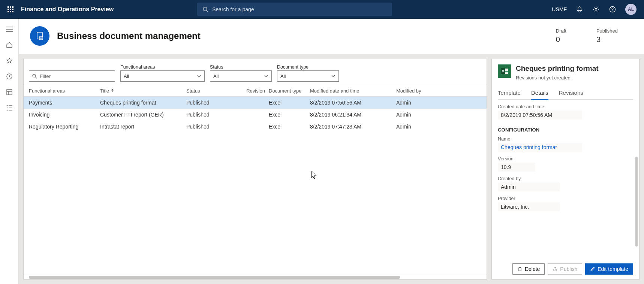 The width and height of the screenshot is (644, 284). I want to click on home-icon, so click(9, 45).